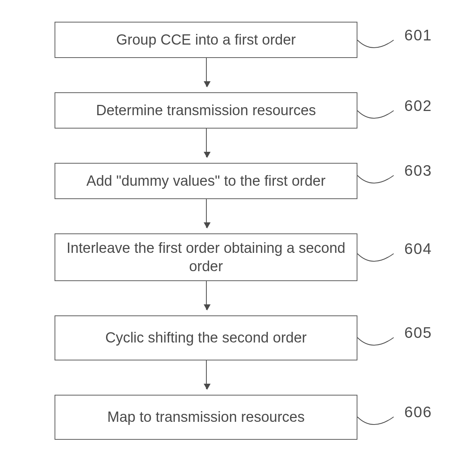 Image resolution: width=473 pixels, height=476 pixels. What do you see at coordinates (418, 106) in the screenshot?
I see `ref-label-2: 602` at bounding box center [418, 106].